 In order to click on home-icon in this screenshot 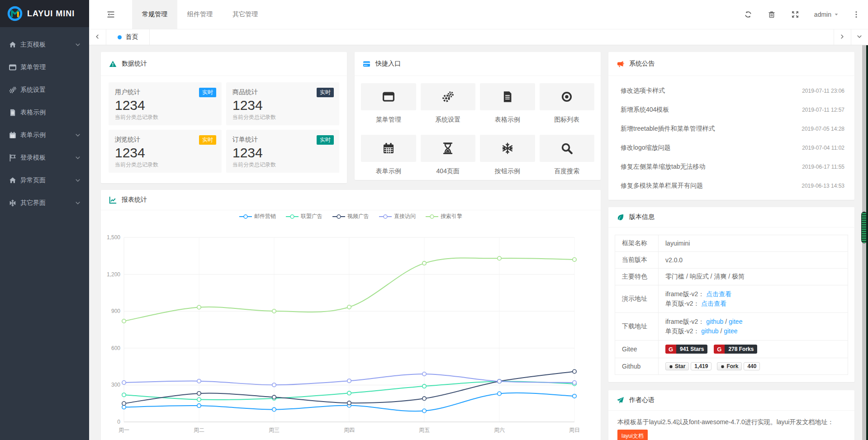, I will do `click(13, 180)`.